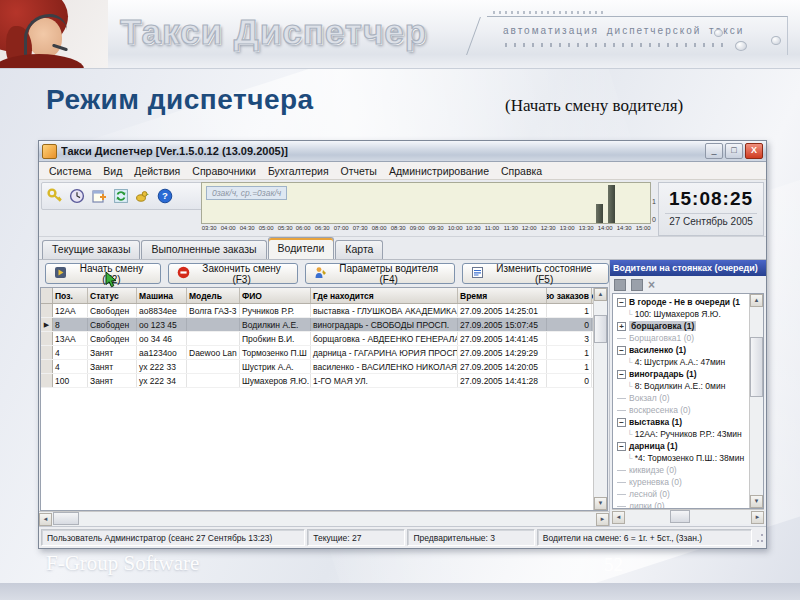  I want to click on clock-icon, so click(77, 196).